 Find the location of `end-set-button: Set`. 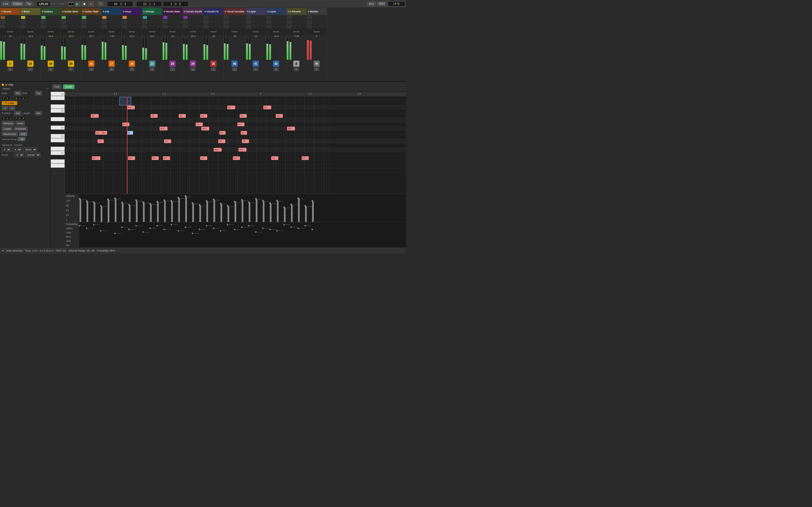

end-set-button: Set is located at coordinates (39, 93).